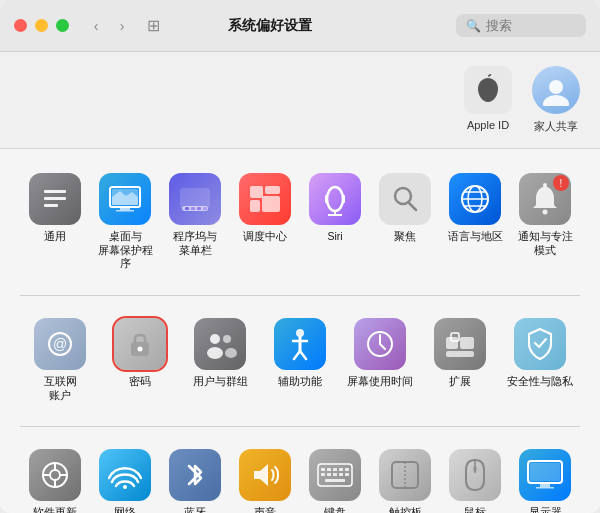 This screenshot has height=513, width=600. I want to click on pref-item-language: 语言与地区, so click(475, 222).